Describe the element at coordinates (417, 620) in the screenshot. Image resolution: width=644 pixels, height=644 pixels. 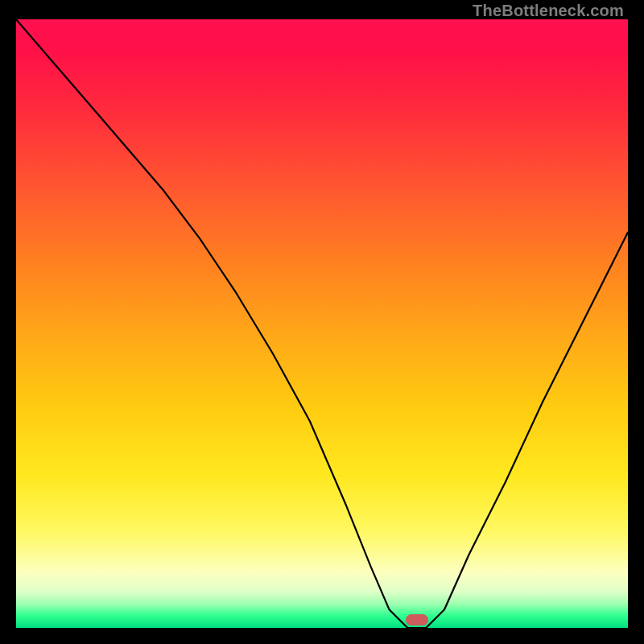
I see `optimal-marker` at that location.